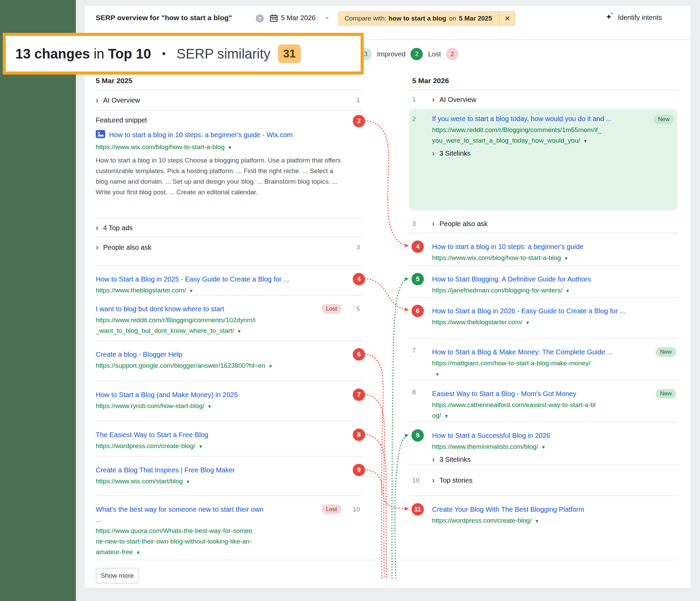  I want to click on left-result-row: 8The Easiest Way to Start a Free Bloghtt…, so click(229, 439).